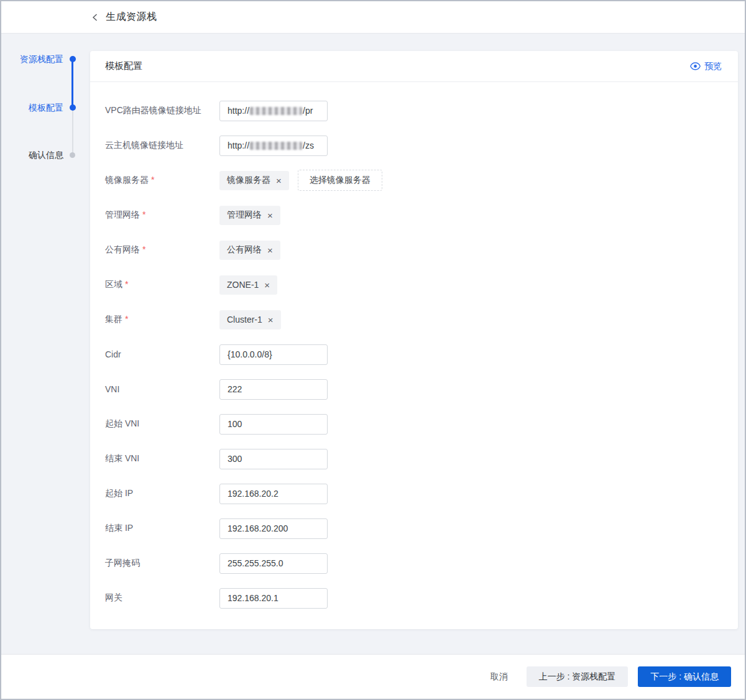 This screenshot has width=746, height=700. Describe the element at coordinates (414, 354) in the screenshot. I see `form-row: Cidr` at that location.